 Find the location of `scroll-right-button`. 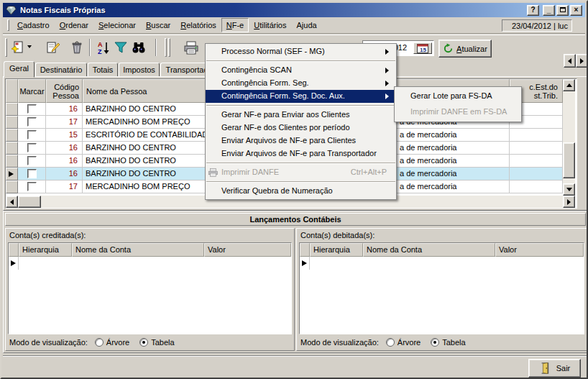

scroll-right-button is located at coordinates (569, 201).